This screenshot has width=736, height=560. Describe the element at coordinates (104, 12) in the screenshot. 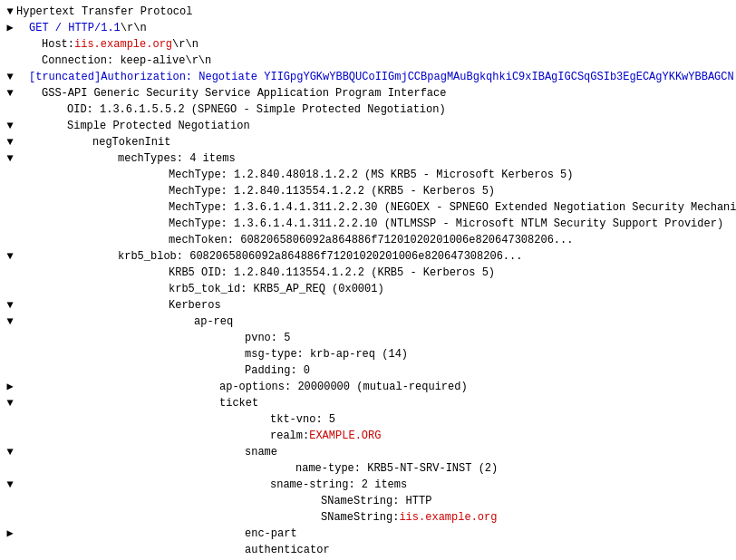

I see `line-text: Hypertext Transfer Protocol` at that location.